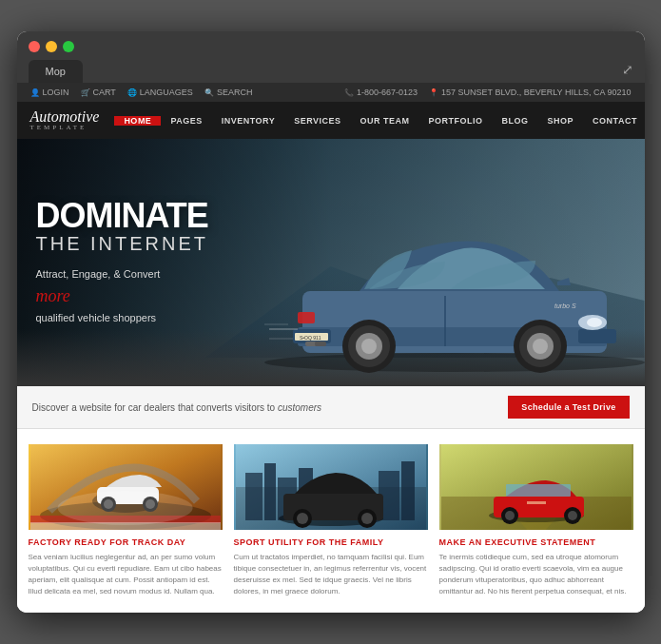 This screenshot has height=644, width=661. I want to click on utility-left: 👤 LOGIN 🛒 CART 🌐 LANGUAGES 🔍 SEARCH, so click(142, 92).